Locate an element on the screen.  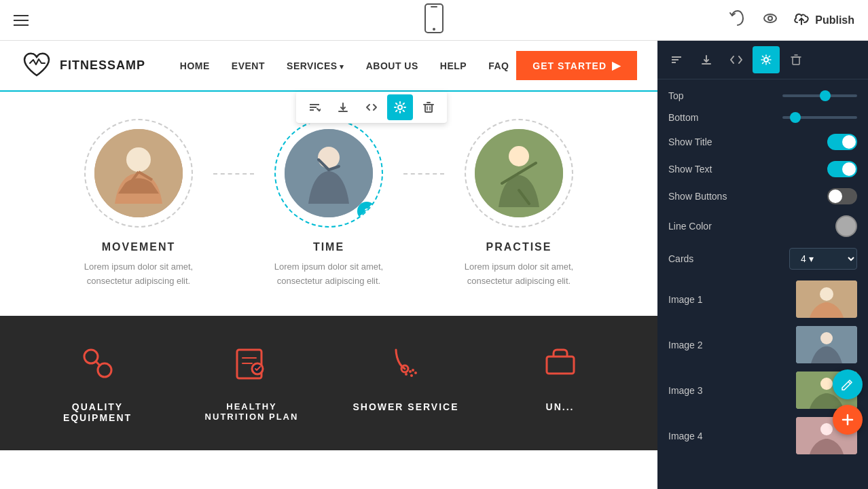
footer-title-2: HEALTHY NUTRITION PLAN is located at coordinates (251, 412).